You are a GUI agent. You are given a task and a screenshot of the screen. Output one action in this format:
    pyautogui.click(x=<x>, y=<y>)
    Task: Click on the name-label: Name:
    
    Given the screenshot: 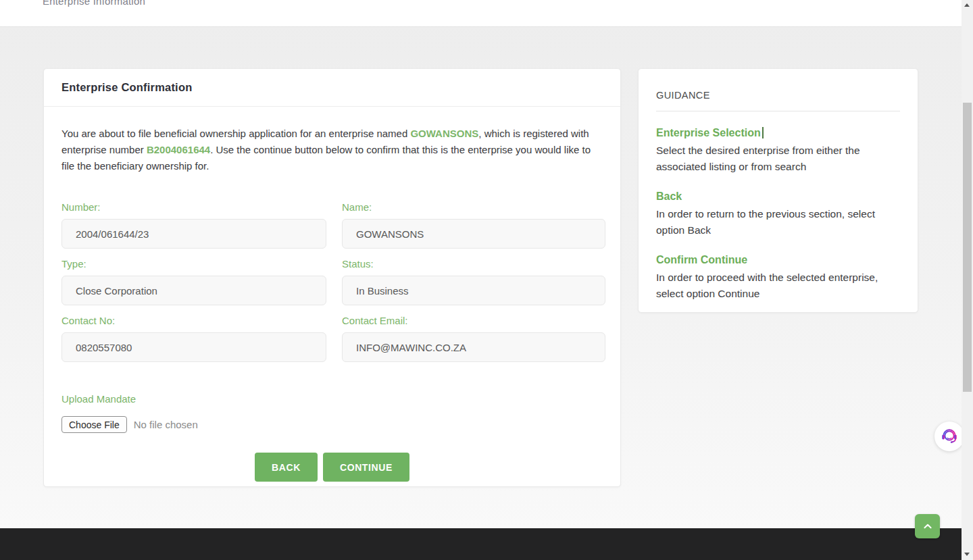 What is the action you would take?
    pyautogui.click(x=474, y=207)
    